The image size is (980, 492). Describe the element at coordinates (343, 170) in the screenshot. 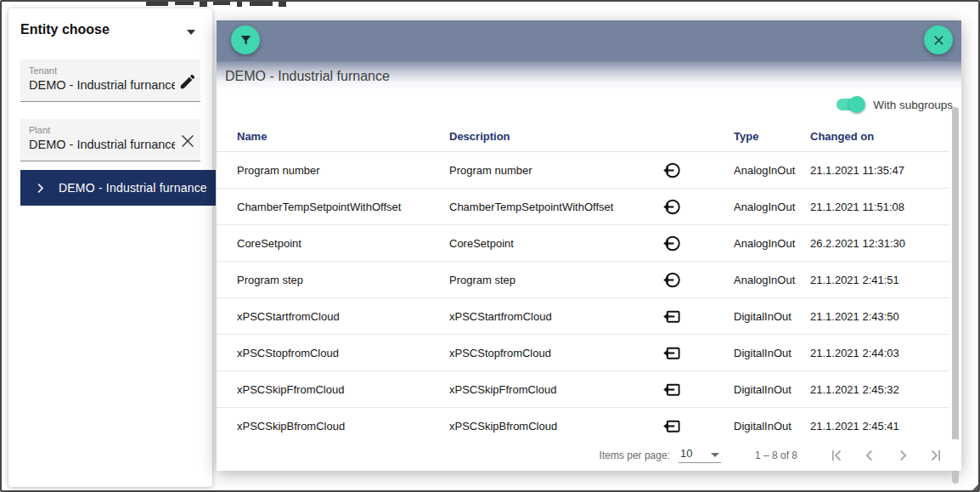

I see `cell-name: Program number` at that location.